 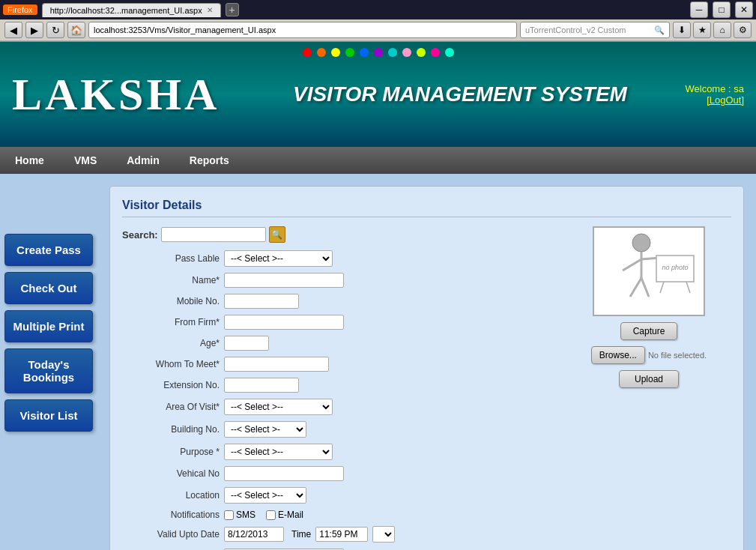 I want to click on nav-admin: Admin, so click(x=143, y=160).